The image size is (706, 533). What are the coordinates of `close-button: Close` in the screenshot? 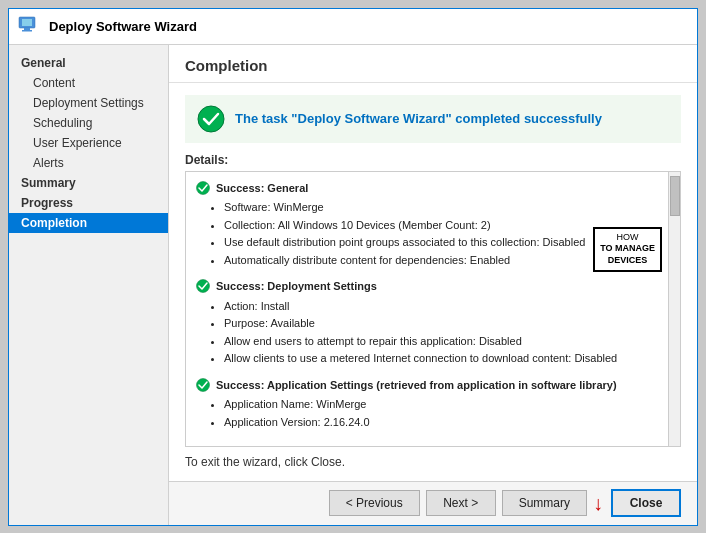 It's located at (646, 503).